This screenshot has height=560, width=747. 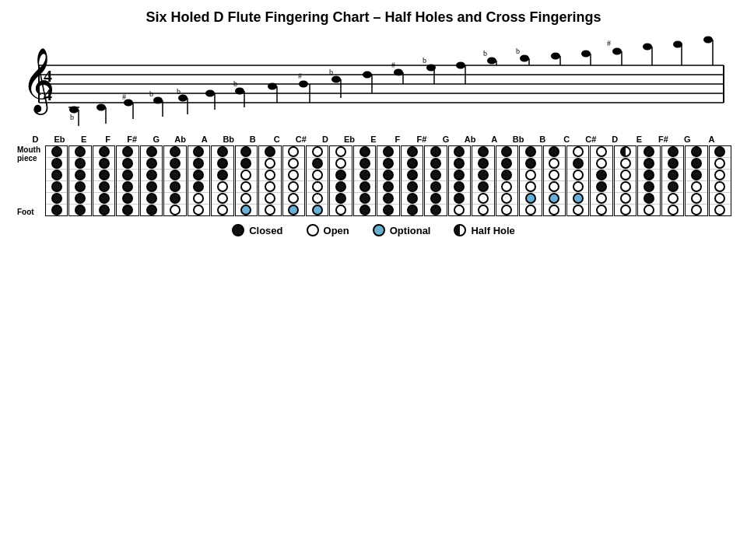 I want to click on note-labels-row: DEbEFF#GAbABbBCC#DEbEFF#GAbABbBCC#DEF#GA, so click(x=374, y=139).